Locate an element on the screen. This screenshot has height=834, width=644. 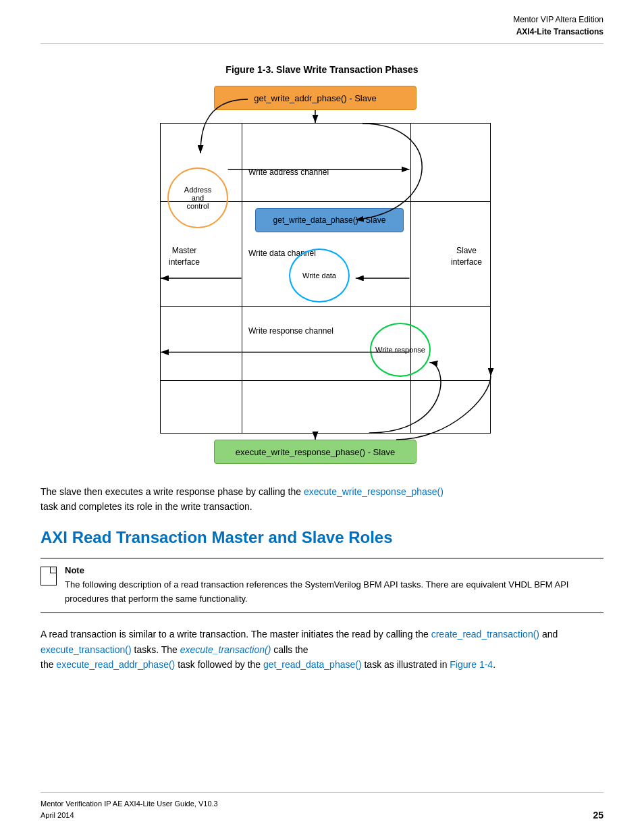
addr-ctrl-oval: Address and control is located at coordinates (198, 198).